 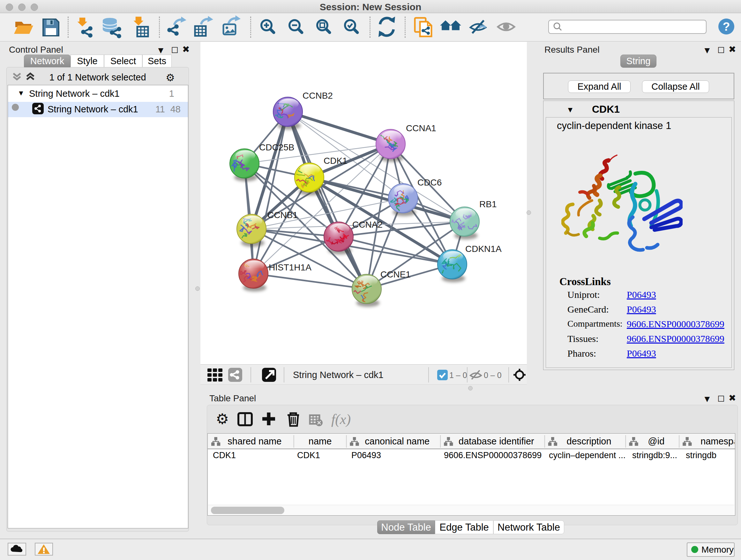 I want to click on svg-text: 1 – 0, so click(x=458, y=375).